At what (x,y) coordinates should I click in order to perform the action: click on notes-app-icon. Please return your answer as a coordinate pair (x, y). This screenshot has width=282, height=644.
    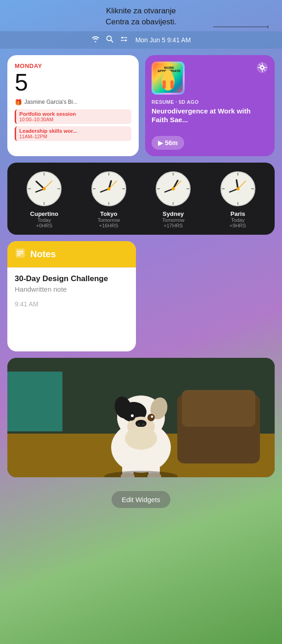
    Looking at the image, I should click on (20, 254).